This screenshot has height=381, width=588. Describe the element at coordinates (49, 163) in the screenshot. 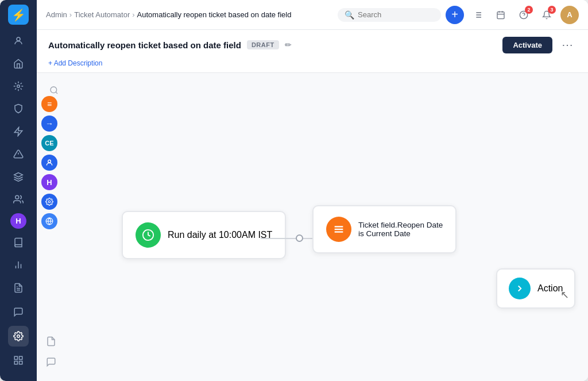

I see `tool-user` at that location.